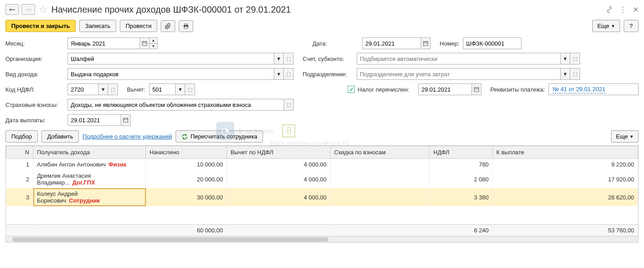 The width and height of the screenshot is (644, 268). What do you see at coordinates (492, 43) in the screenshot?
I see `number-input` at bounding box center [492, 43].